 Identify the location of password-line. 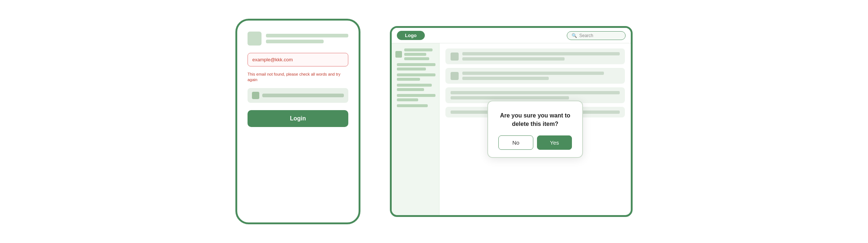
(303, 95).